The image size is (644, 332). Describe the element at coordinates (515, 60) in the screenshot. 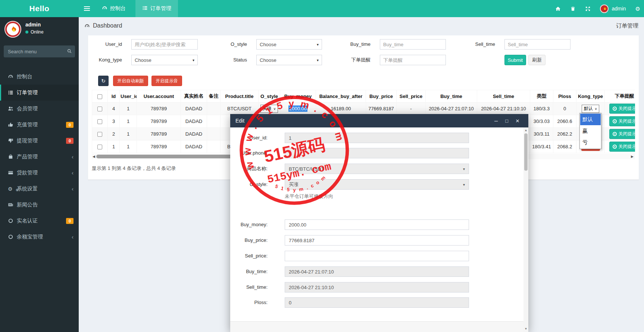

I see `submit-button: Submit` at that location.